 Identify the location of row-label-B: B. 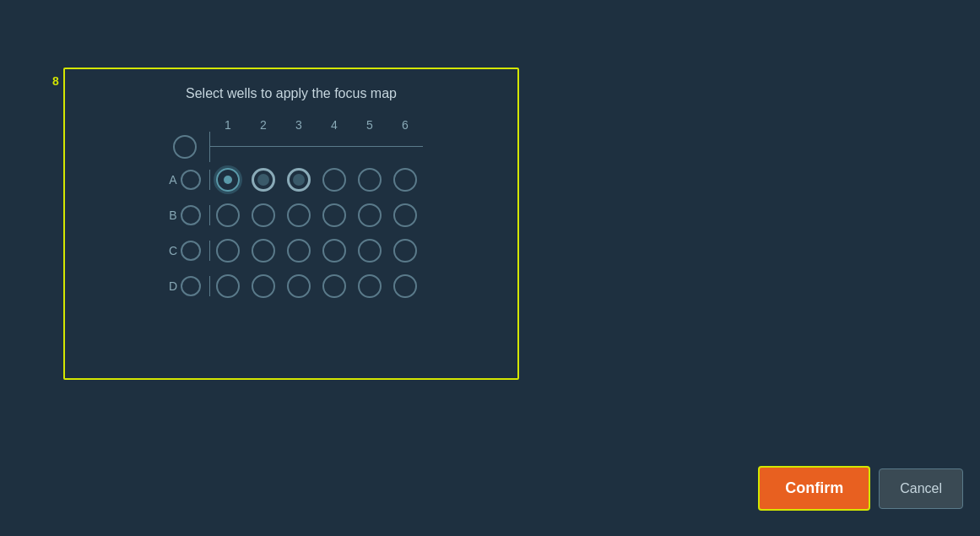
(172, 215).